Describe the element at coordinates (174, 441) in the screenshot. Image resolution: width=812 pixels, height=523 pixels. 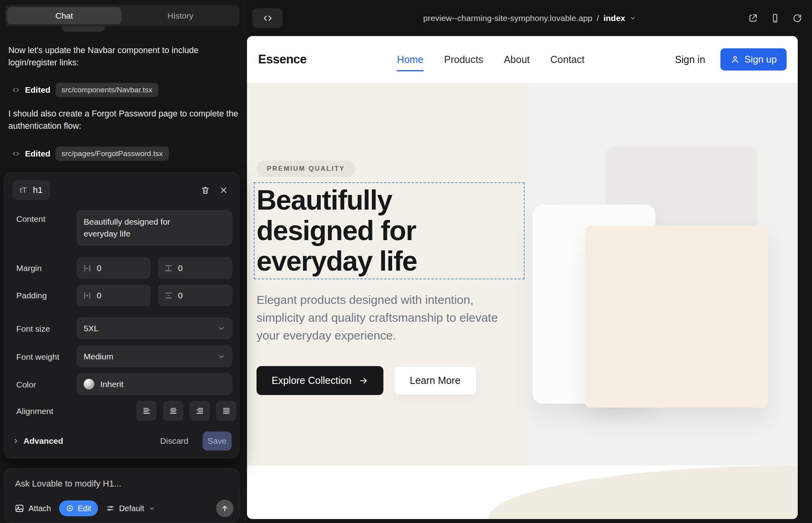
I see `discard-button: Discard` at that location.